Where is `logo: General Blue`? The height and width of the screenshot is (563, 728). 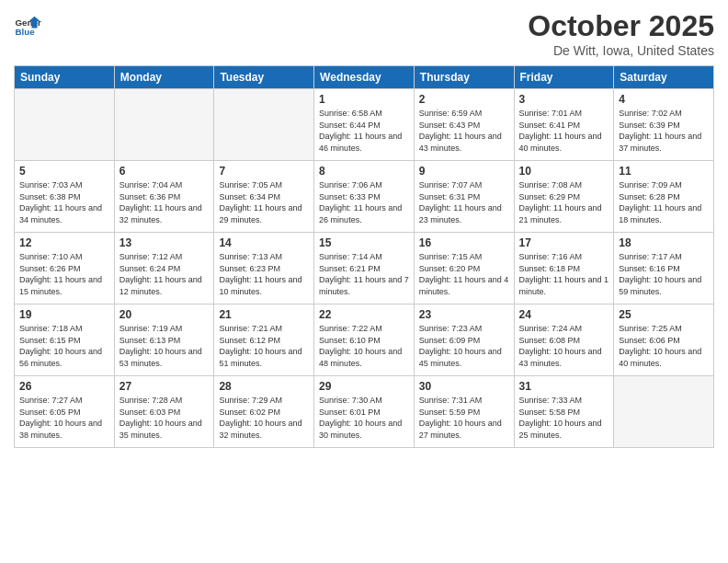 logo: General Blue is located at coordinates (29, 27).